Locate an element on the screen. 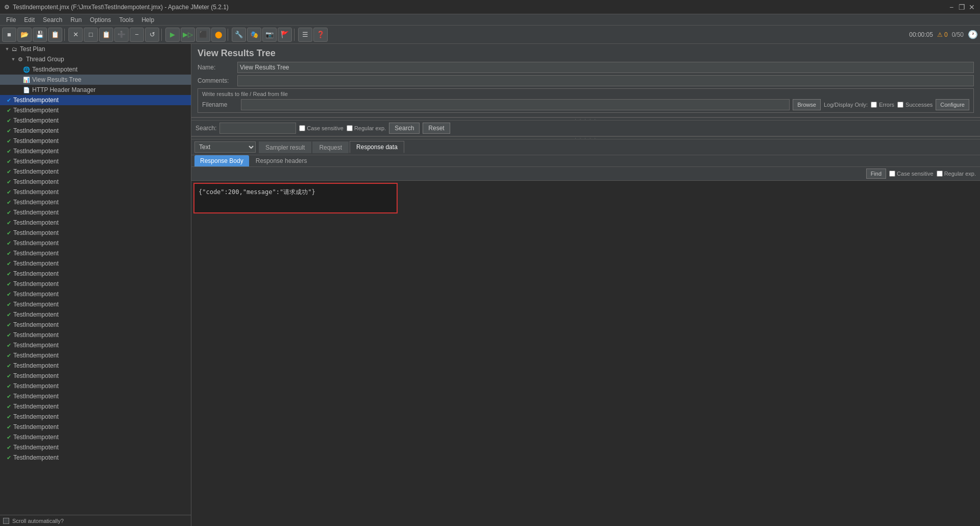 This screenshot has height=526, width=980. menu-help: Help is located at coordinates (148, 20).